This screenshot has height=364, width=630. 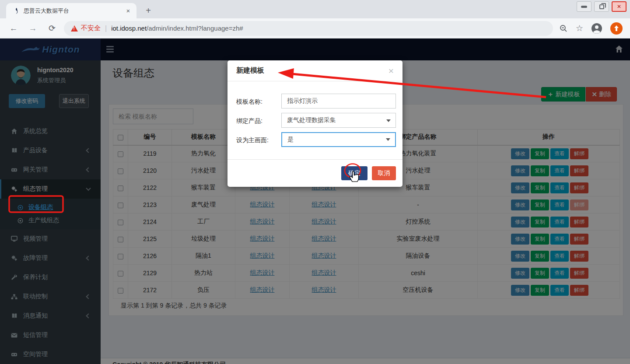 I want to click on forward-button: →, so click(x=33, y=28).